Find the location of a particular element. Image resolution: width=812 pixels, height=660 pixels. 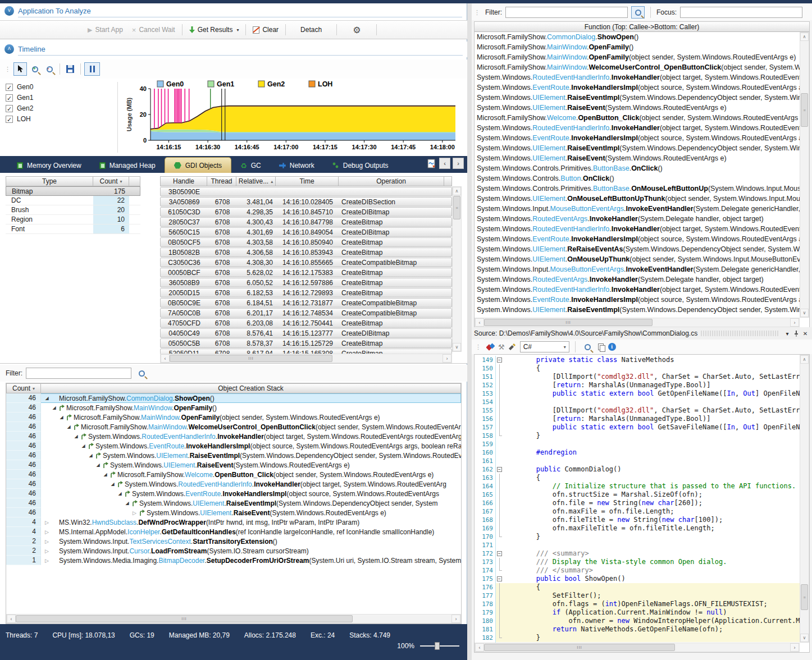

stack-tree-row: 46◢Microsoft.FamilyShow.CommonDialog.Sho… is located at coordinates (234, 398).